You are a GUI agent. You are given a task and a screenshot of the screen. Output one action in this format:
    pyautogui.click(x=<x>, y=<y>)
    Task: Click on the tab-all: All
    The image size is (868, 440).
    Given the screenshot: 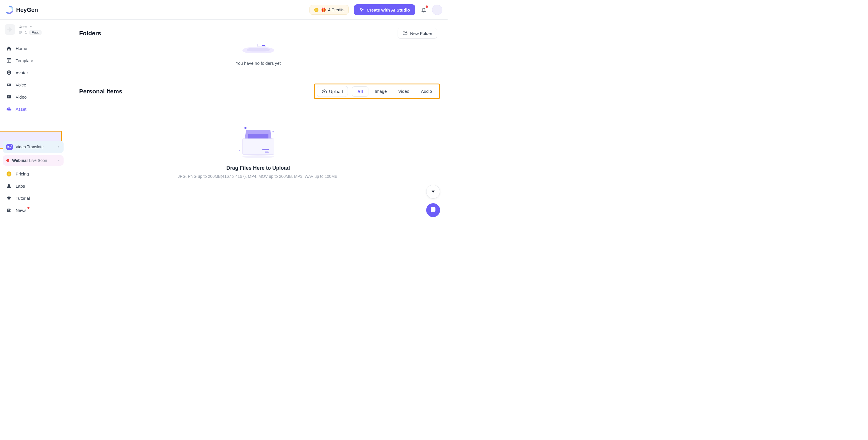 What is the action you would take?
    pyautogui.click(x=360, y=91)
    